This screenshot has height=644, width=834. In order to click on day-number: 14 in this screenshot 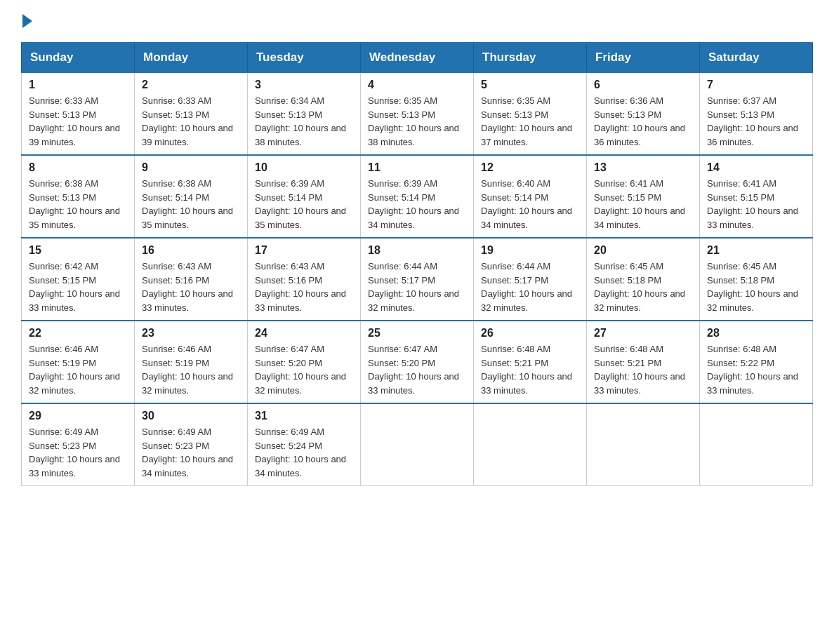, I will do `click(756, 168)`.